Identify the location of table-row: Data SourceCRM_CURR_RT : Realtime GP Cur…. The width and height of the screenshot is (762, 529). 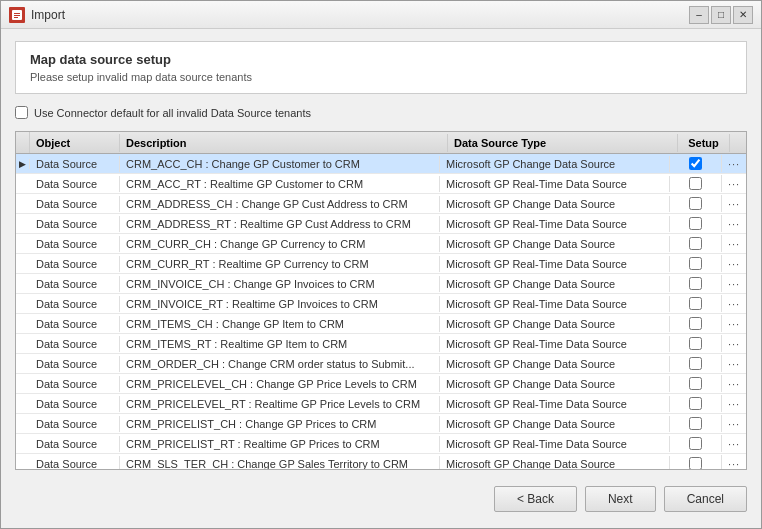
(381, 264).